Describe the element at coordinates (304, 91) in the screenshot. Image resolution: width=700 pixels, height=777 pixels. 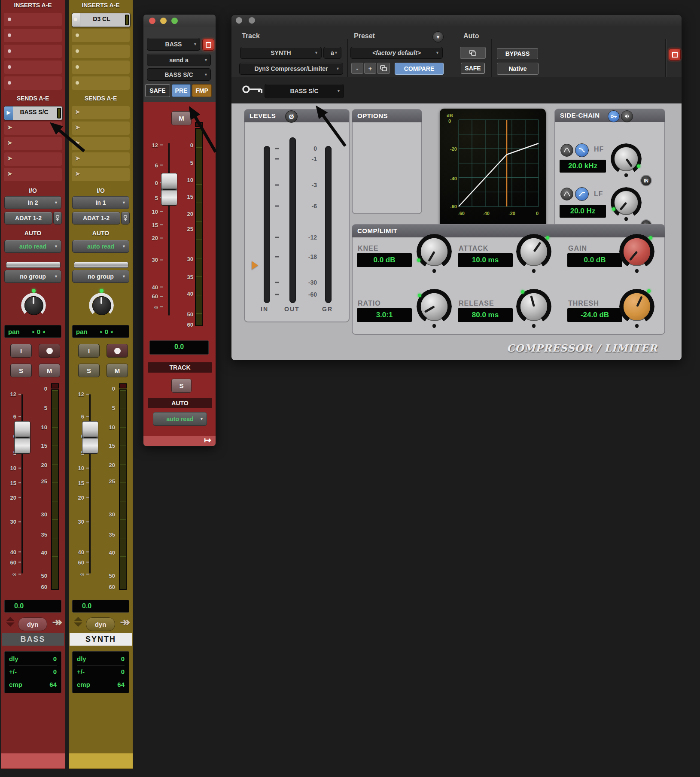
I see `key-input-selector: BASS S/C▼` at that location.